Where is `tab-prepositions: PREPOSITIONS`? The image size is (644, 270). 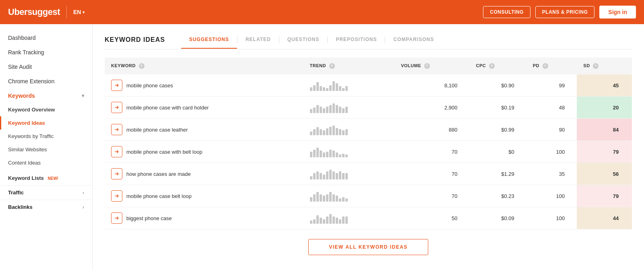 tab-prepositions: PREPOSITIONS is located at coordinates (356, 43).